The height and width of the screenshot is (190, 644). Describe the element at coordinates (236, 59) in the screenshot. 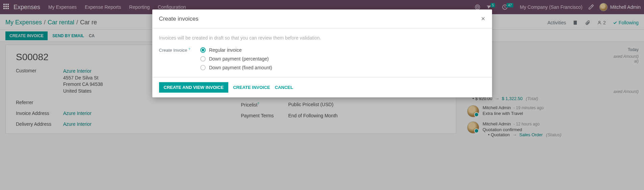

I see `invoice-method-radio-group: Regular invoice Down payment (percentage…` at that location.